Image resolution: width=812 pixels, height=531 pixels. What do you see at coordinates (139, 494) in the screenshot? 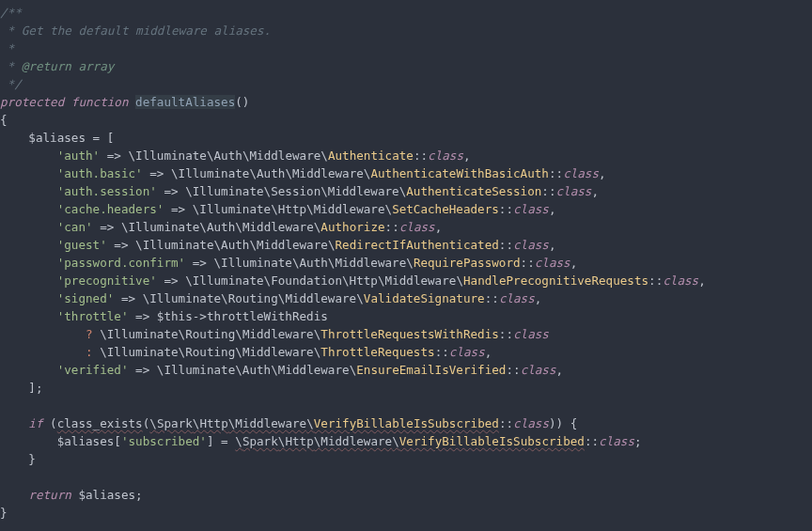
I see `semi: ;` at bounding box center [139, 494].